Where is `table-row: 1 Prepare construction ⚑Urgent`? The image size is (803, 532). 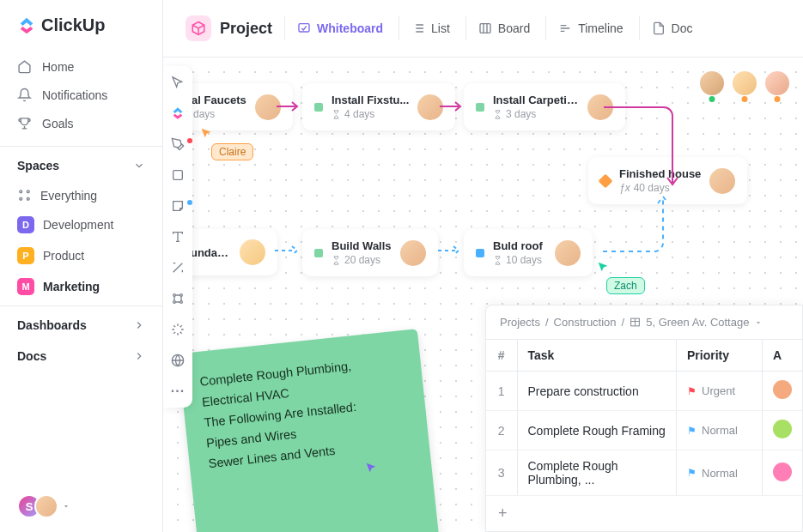 table-row: 1 Prepare construction ⚑Urgent is located at coordinates (644, 391).